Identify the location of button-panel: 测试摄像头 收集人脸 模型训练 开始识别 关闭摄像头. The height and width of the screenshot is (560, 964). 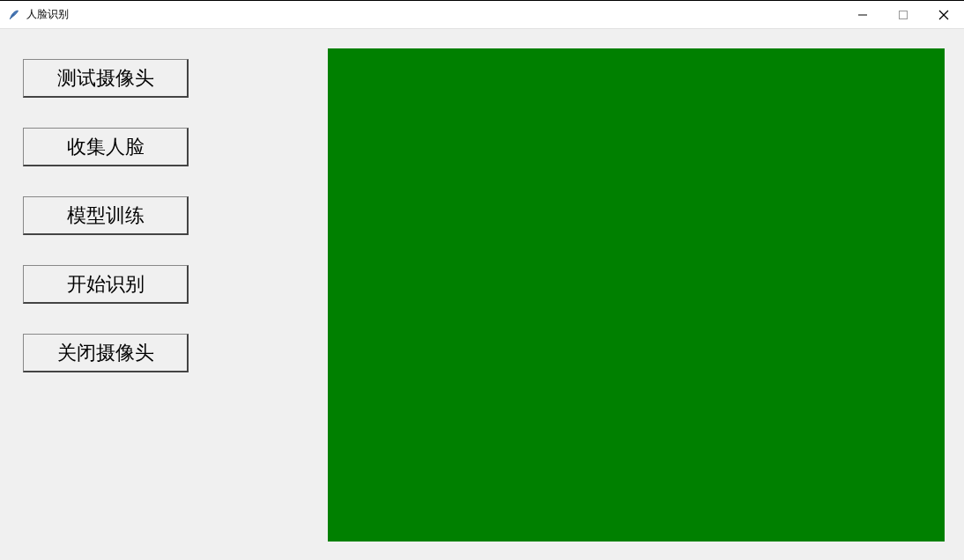
(106, 216).